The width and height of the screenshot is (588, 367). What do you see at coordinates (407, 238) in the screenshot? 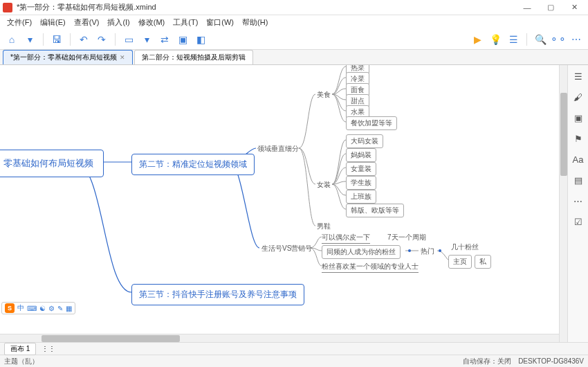
I see `leaf-tip1b: 7天一个周期` at bounding box center [407, 238].